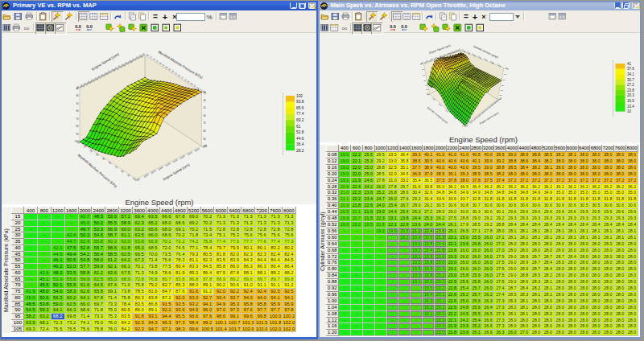 The image size is (644, 341). I want to click on svg-text: 95, so click(129, 175).